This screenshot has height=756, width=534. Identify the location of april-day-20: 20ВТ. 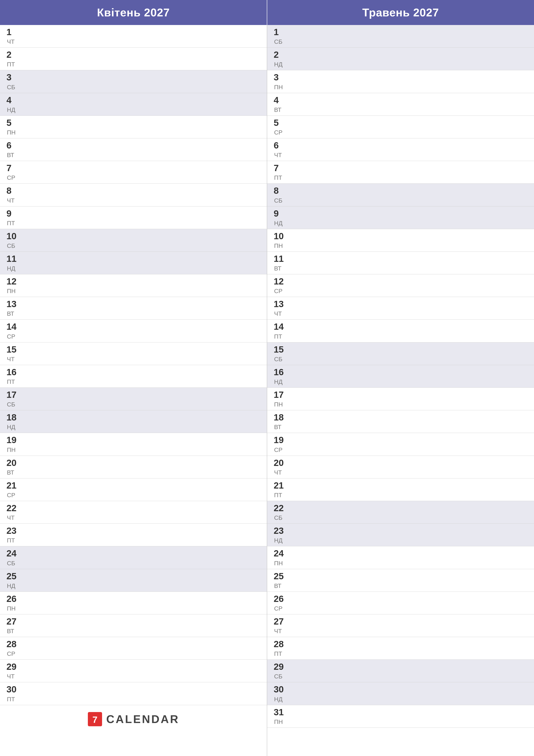
(134, 467).